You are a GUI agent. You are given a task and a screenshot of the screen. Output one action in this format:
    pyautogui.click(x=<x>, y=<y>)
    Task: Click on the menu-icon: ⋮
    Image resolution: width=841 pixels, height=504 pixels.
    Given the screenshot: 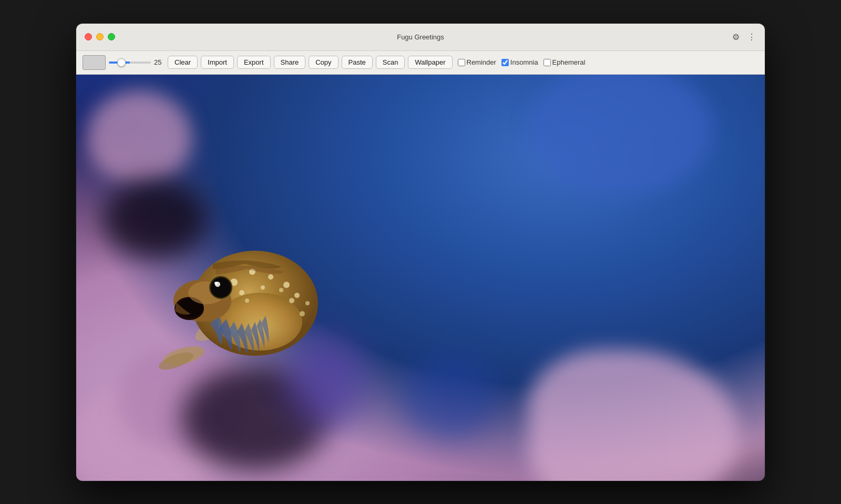 What is the action you would take?
    pyautogui.click(x=752, y=37)
    